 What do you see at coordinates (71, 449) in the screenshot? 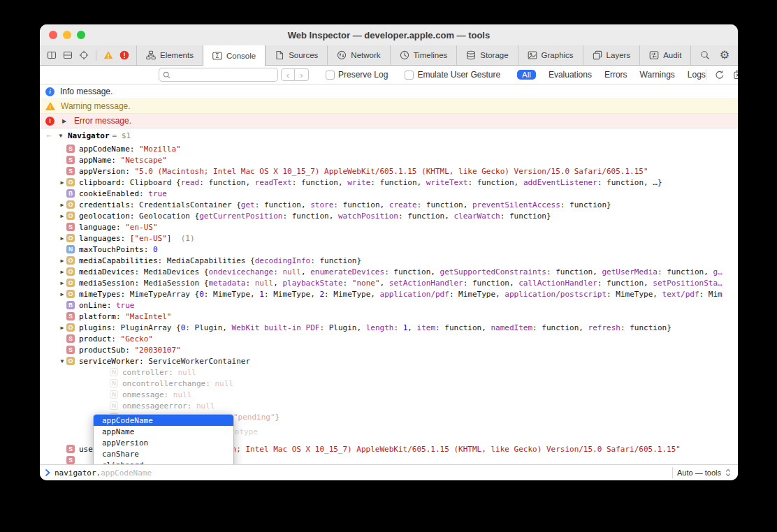
I see `type-badge-S: S` at bounding box center [71, 449].